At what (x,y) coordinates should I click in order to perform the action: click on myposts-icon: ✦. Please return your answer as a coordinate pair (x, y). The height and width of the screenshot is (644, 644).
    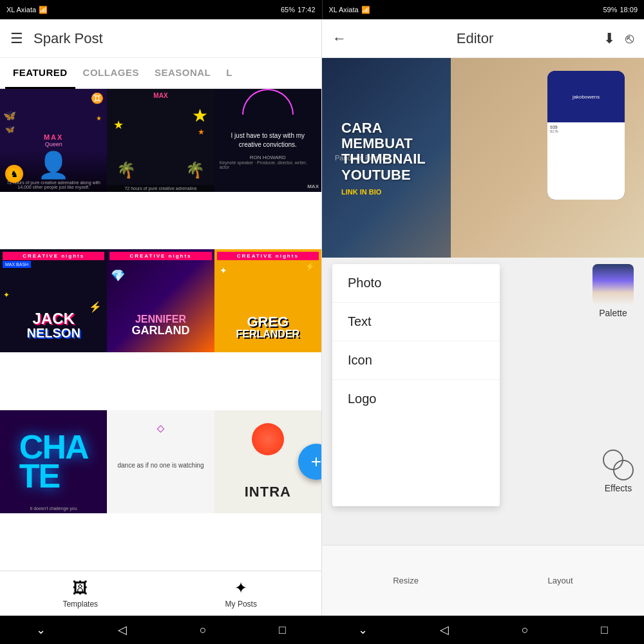
    Looking at the image, I should click on (241, 588).